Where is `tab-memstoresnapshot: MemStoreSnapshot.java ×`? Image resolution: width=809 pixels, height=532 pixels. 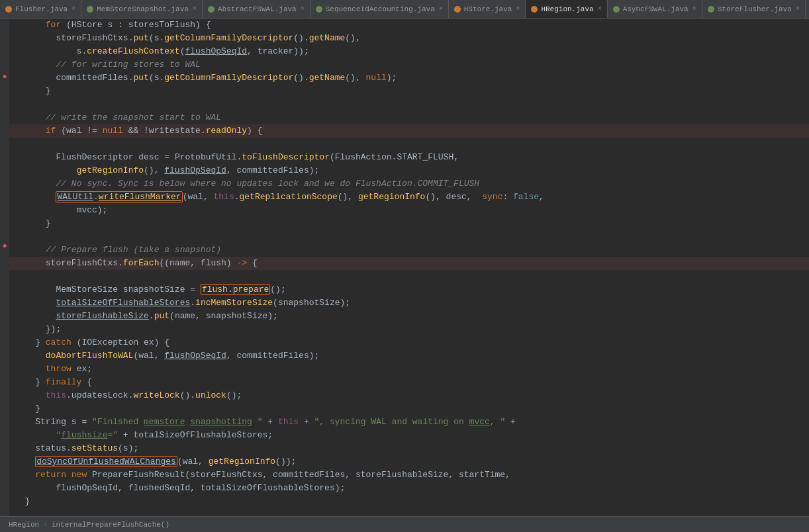
tab-memstoresnapshot: MemStoreSnapshot.java × is located at coordinates (142, 9).